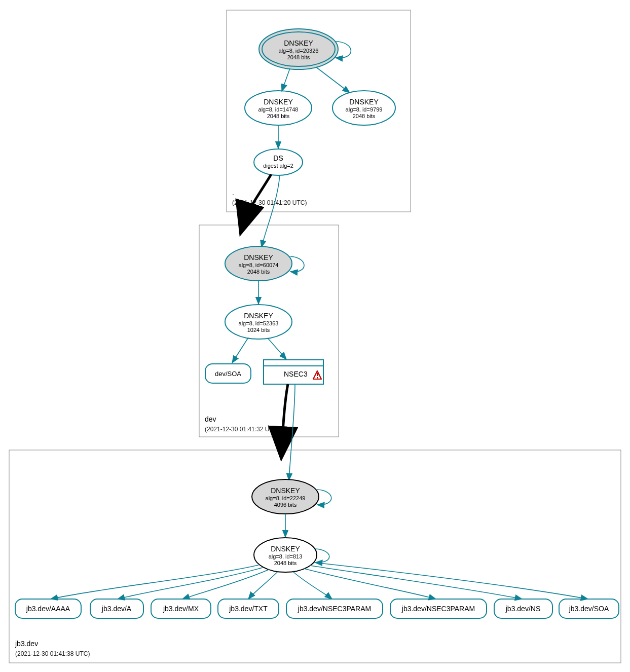 The height and width of the screenshot is (672, 630). Describe the element at coordinates (117, 609) in the screenshot. I see `leaf-a: jb3.dev/A` at that location.